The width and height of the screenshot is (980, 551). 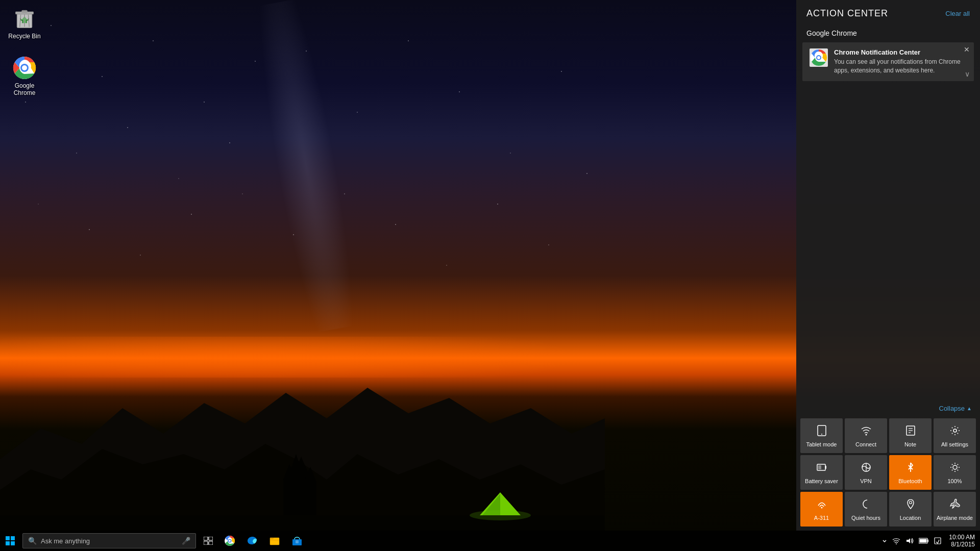 What do you see at coordinates (888, 12) in the screenshot?
I see `action-center-header: ACTION CENTER Clear all` at bounding box center [888, 12].